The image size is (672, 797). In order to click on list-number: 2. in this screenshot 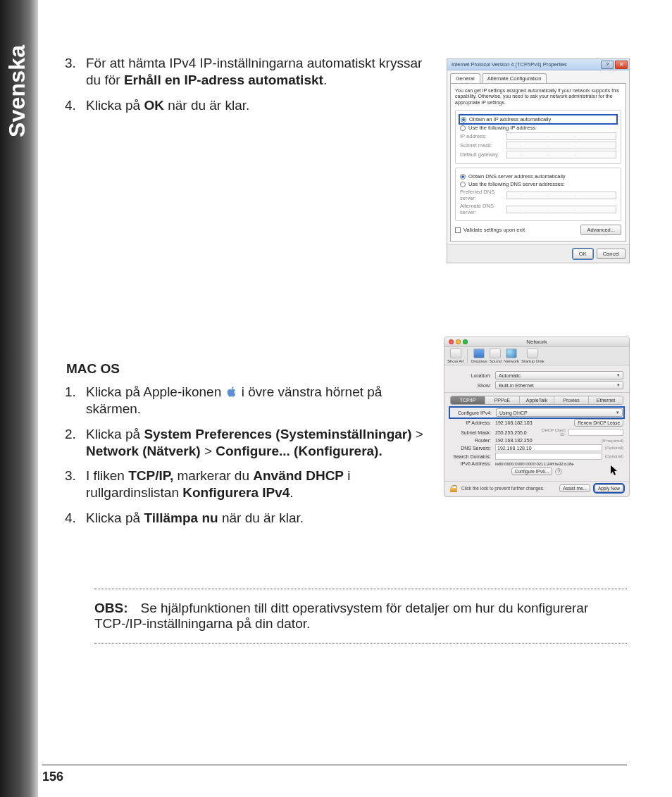, I will do `click(70, 434)`.